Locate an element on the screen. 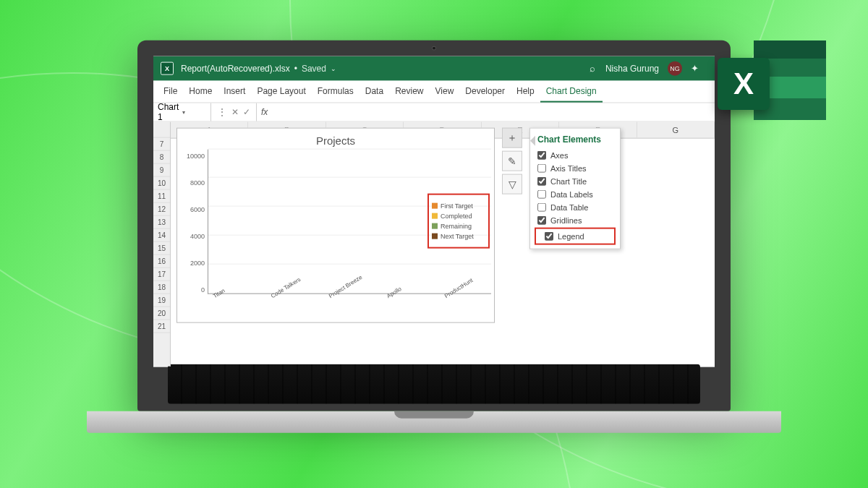 The height and width of the screenshot is (488, 868). name-box: Chart 1 ▾ is located at coordinates (182, 111).